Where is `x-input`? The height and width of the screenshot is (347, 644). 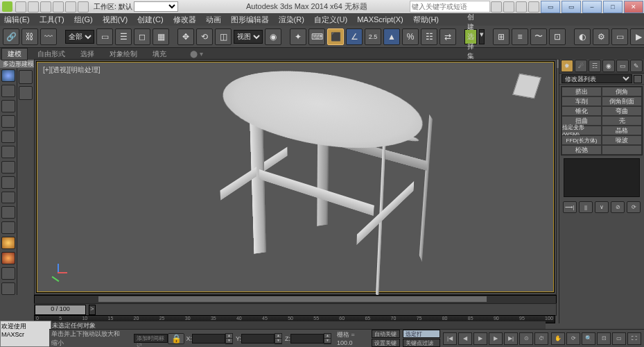 x-input is located at coordinates (209, 339).